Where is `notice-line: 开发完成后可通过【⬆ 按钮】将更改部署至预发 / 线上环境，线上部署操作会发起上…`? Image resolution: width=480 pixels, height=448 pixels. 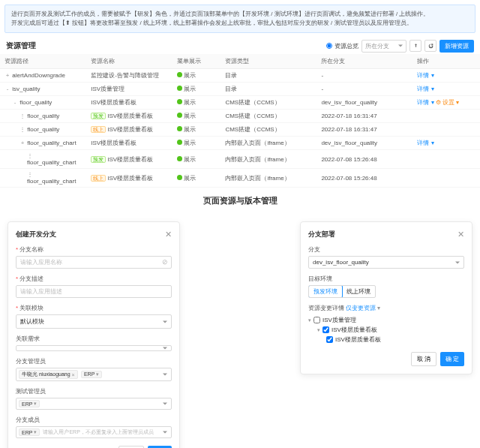
notice-line: 开发完成后可通过【⬆ 按钮】将更改部署至预发 / 线上环境，线上部署操作会发起上… is located at coordinates (240, 23).